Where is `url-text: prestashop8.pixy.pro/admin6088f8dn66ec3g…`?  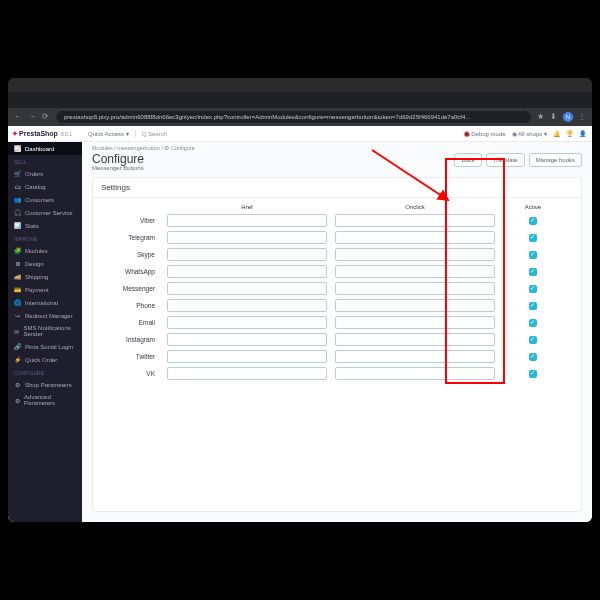
url-text: prestashop8.pixy.pro/admin6088f8dn66ec3g… is located at coordinates (267, 117).